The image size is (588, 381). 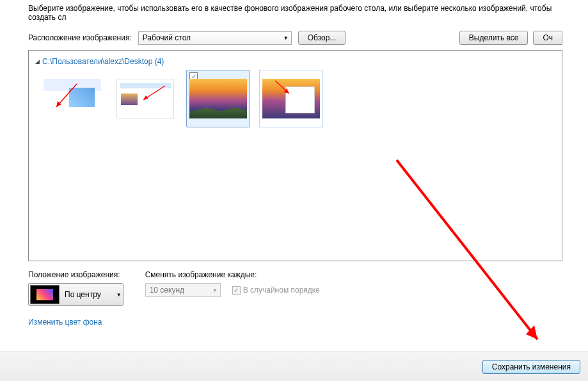 What do you see at coordinates (183, 290) in the screenshot?
I see `interval-dropdown: 10 секунд ▼` at bounding box center [183, 290].